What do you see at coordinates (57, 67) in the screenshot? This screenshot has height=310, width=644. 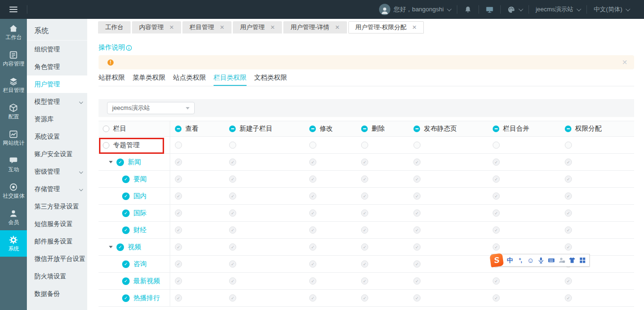 I see `sidebar-item-角色管理: 角色管理` at bounding box center [57, 67].